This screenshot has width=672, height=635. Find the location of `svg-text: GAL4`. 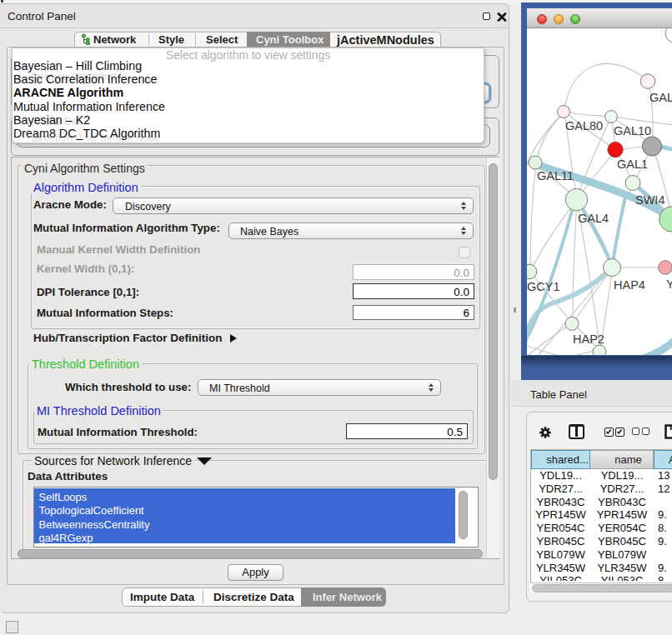

svg-text: GAL4 is located at coordinates (594, 218).